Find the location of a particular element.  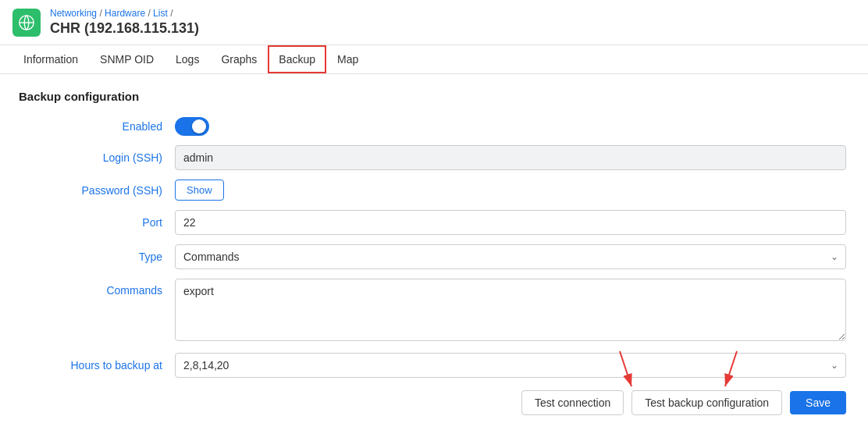

form-row-password: Password (SSH) Show is located at coordinates (432, 190).